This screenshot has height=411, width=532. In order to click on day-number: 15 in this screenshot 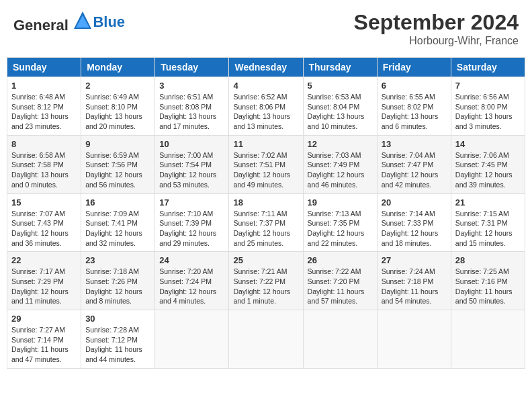, I will do `click(44, 203)`.